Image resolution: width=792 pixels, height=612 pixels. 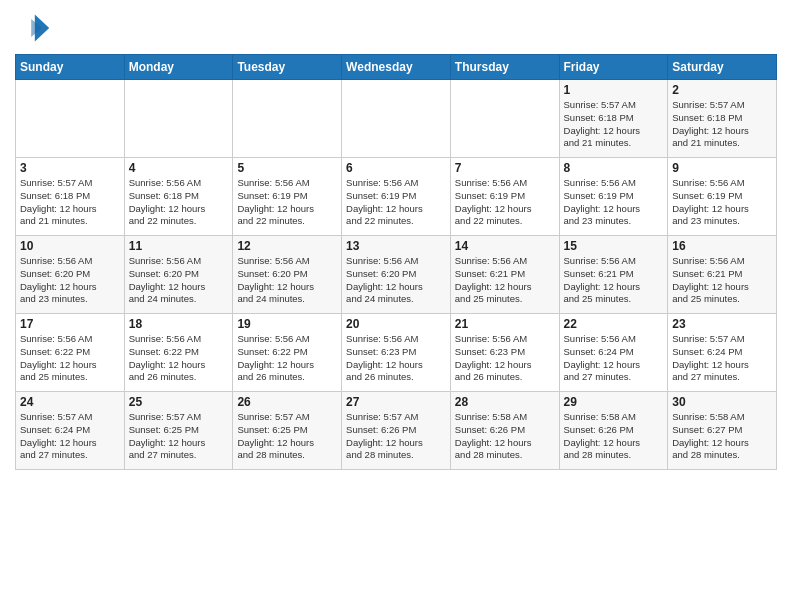 I want to click on day-number: 1, so click(x=614, y=90).